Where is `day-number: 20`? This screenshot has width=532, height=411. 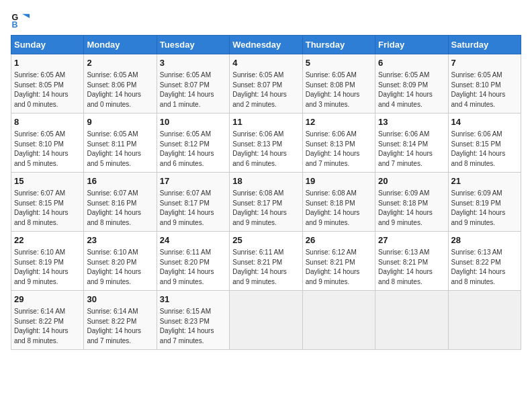 day-number: 20 is located at coordinates (411, 181).